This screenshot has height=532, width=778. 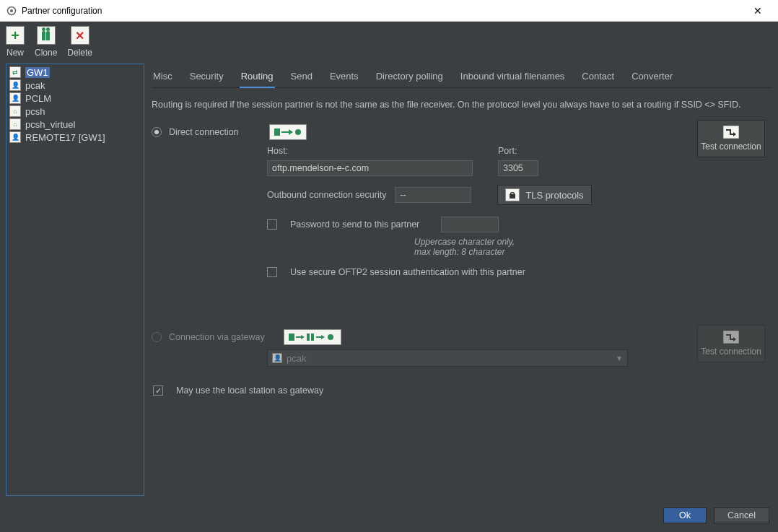 I want to click on direct-connection-label: Direct connection, so click(x=204, y=132).